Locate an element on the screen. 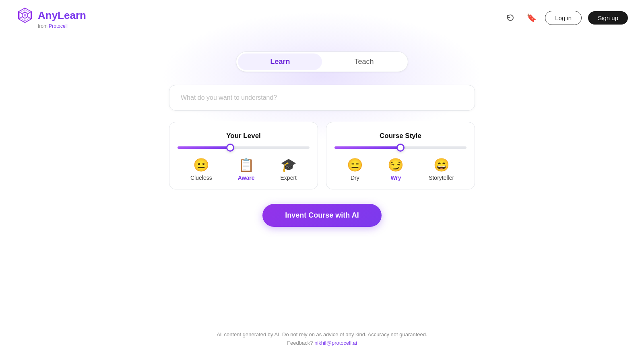  logo-row: AnyLearn is located at coordinates (51, 15).